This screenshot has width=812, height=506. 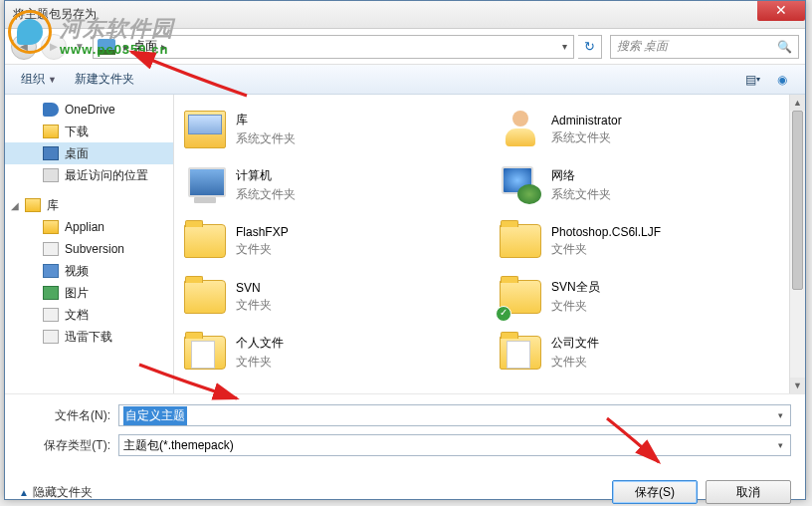 What do you see at coordinates (145, 46) in the screenshot?
I see `breadcrumb-item: 桌面` at bounding box center [145, 46].